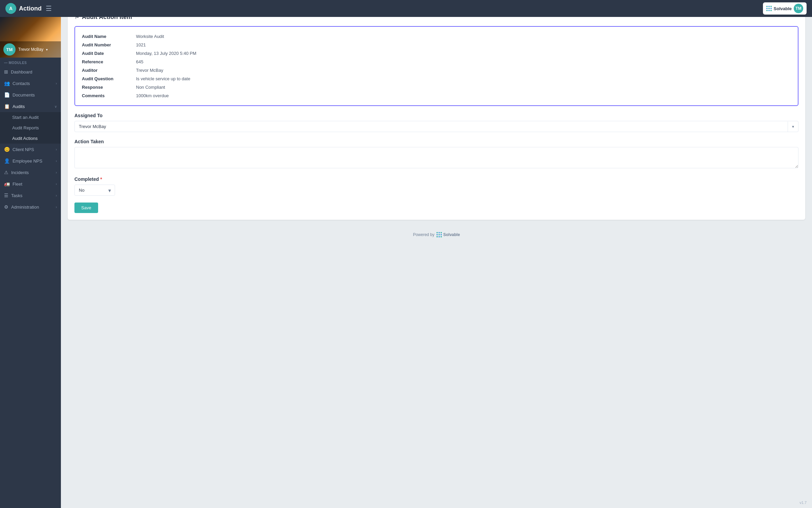 The width and height of the screenshot is (812, 508). What do you see at coordinates (27, 161) in the screenshot?
I see `sidebar-item-label: Employee NPS` at bounding box center [27, 161].